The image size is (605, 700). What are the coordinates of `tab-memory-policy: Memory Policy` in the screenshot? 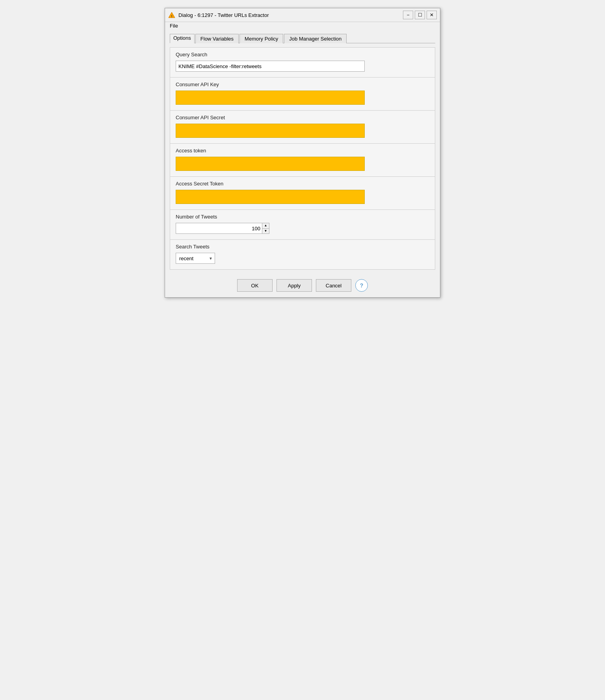 It's located at (262, 39).